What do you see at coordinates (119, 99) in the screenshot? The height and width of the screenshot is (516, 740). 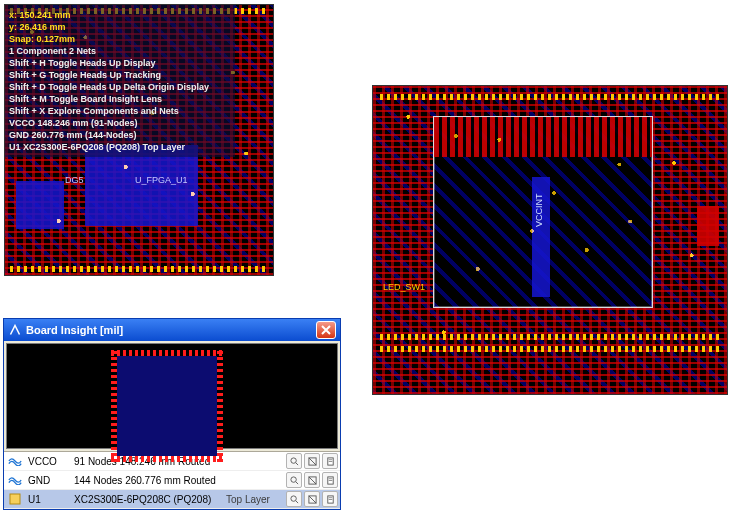 I see `hud-hint-4: Shift + M Toggle Board Insight Lens` at bounding box center [119, 99].